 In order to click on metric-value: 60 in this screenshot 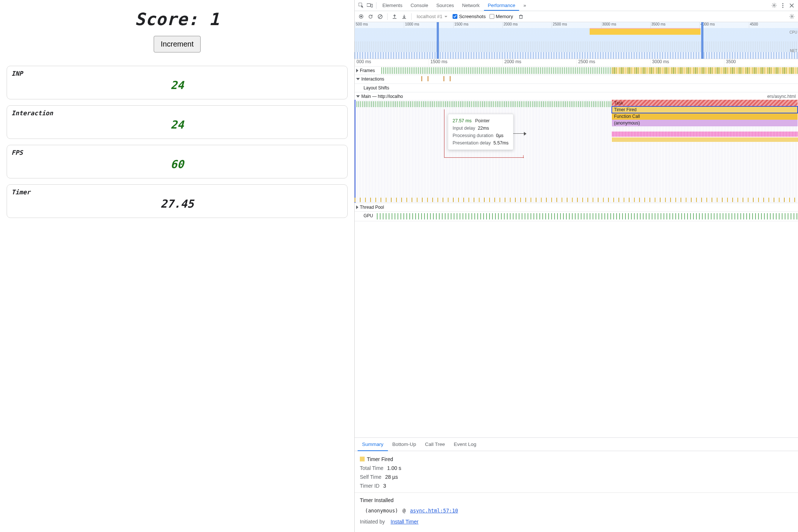, I will do `click(177, 164)`.